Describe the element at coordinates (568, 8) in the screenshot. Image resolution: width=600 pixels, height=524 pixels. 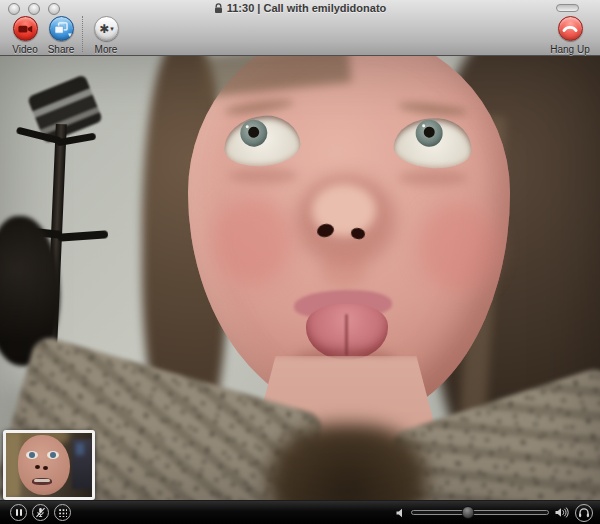
I see `toolbar-toggle-pill` at that location.